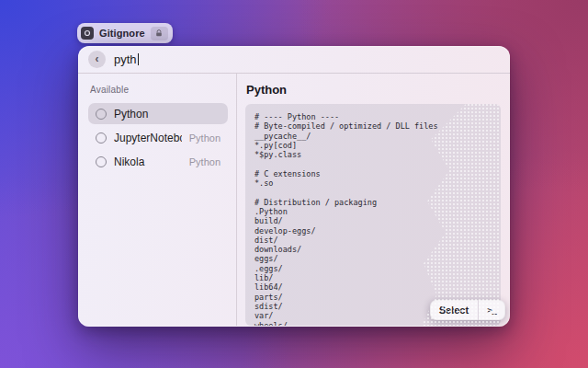  What do you see at coordinates (158, 162) in the screenshot?
I see `list-item-nikola: Nikola Python` at bounding box center [158, 162].